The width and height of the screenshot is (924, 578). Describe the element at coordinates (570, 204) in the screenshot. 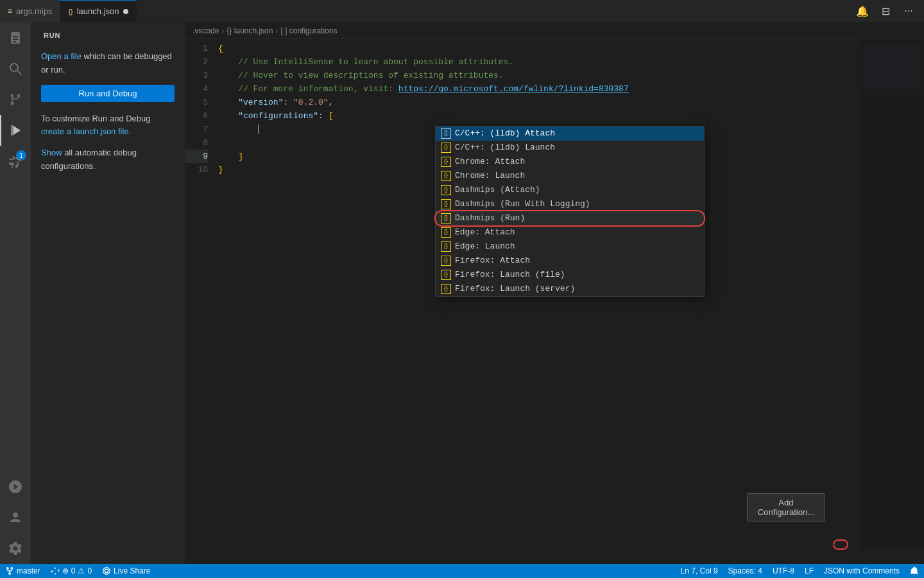

I see `autocomplete-item-dashmips-logging: {} Dashmips (Run With Logging)` at that location.